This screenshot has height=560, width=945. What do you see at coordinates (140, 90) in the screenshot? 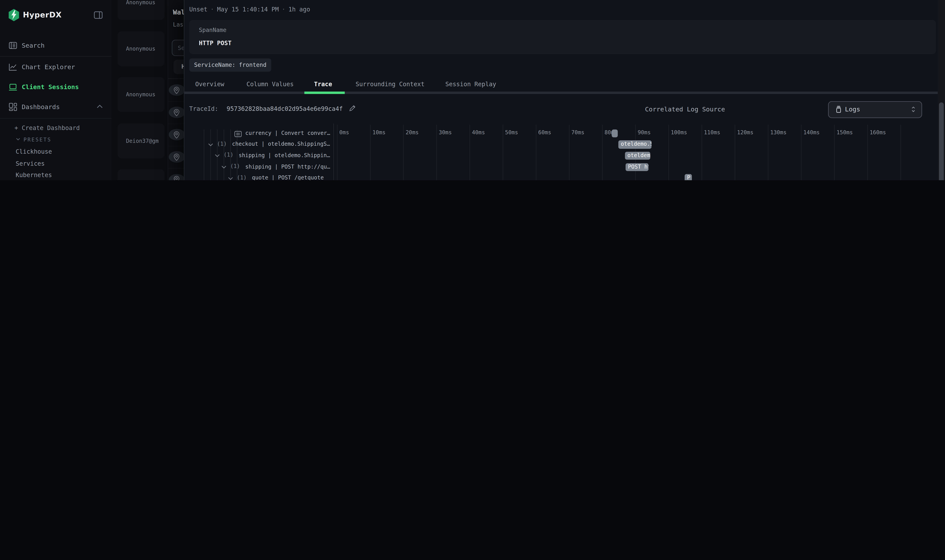
I see `session-list: AnonymousAnonymousAnonymousDeion37@gmWal…` at bounding box center [140, 90].